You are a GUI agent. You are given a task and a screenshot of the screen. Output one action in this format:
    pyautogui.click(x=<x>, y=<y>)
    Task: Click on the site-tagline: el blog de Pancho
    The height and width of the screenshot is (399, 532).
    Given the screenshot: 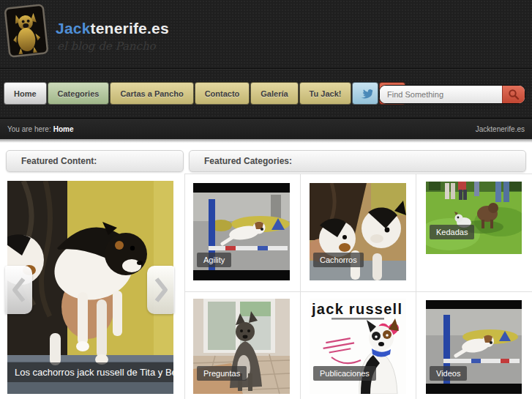 What is the action you would take?
    pyautogui.click(x=113, y=46)
    